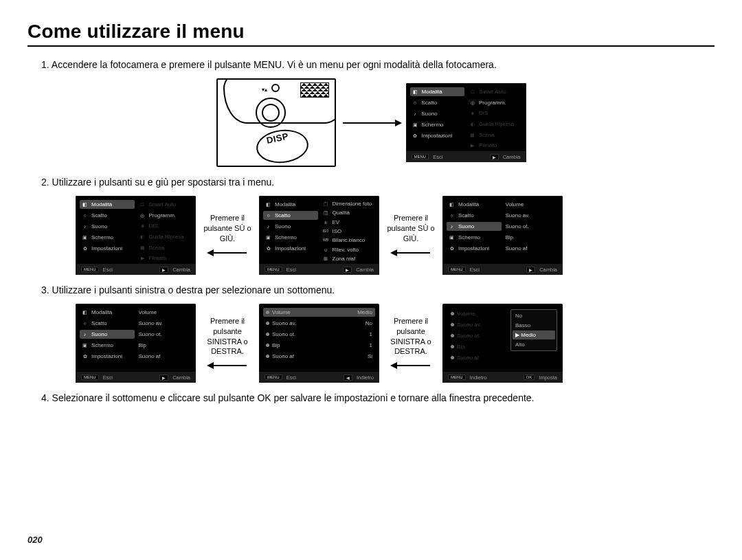  What do you see at coordinates (378, 182) in the screenshot?
I see `step-2-text: 2. Utilizzare i pulsanti su e giù per sp…` at bounding box center [378, 182].